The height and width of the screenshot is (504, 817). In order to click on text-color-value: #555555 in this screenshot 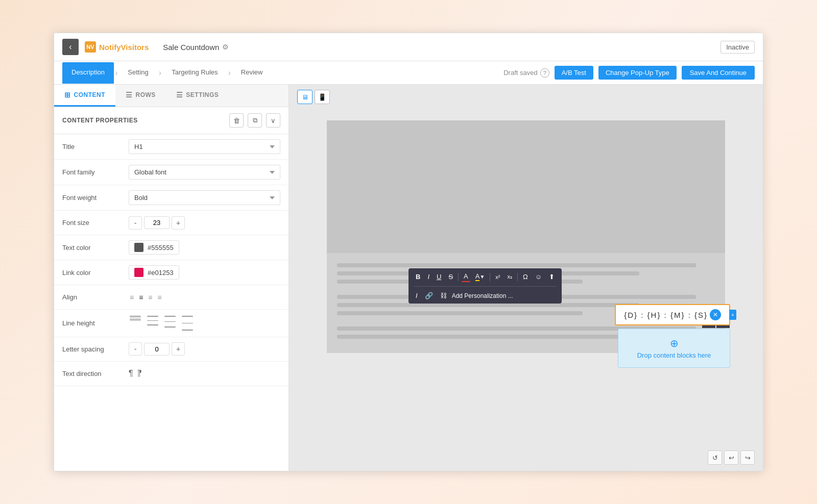, I will do `click(204, 247)`.